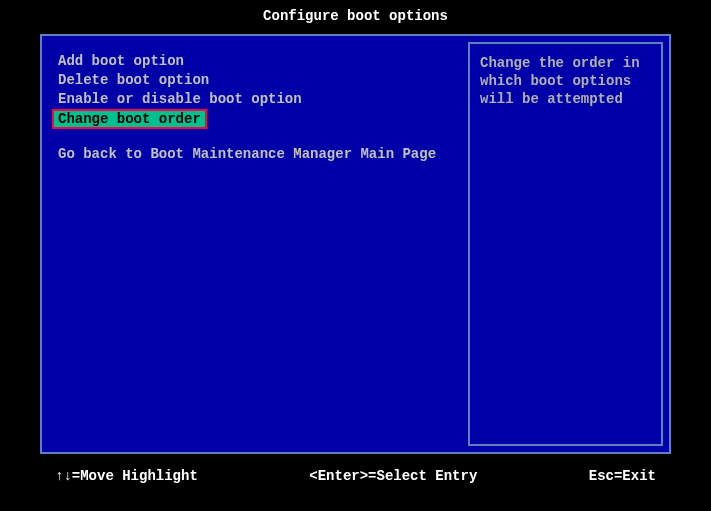 This screenshot has height=511, width=711. I want to click on hint-move-highlight: ↑↓=Move Highlight, so click(126, 476).